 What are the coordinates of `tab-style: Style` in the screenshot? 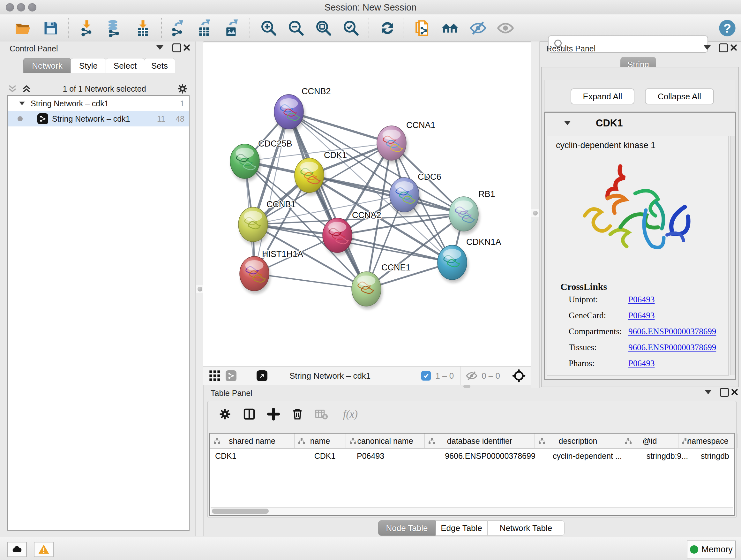 It's located at (88, 66).